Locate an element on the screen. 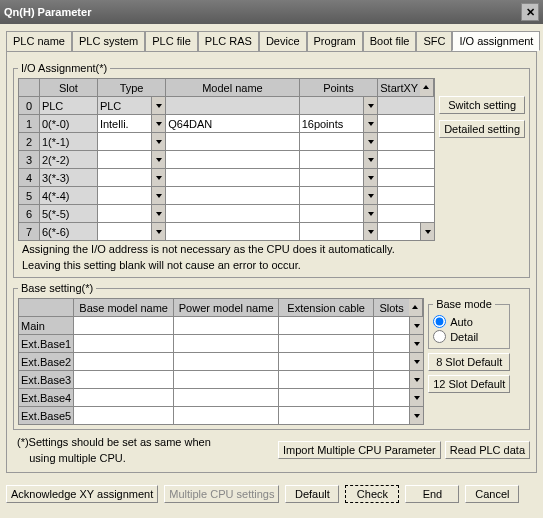 The width and height of the screenshot is (543, 518). base-mode-auto: Auto is located at coordinates (469, 322).